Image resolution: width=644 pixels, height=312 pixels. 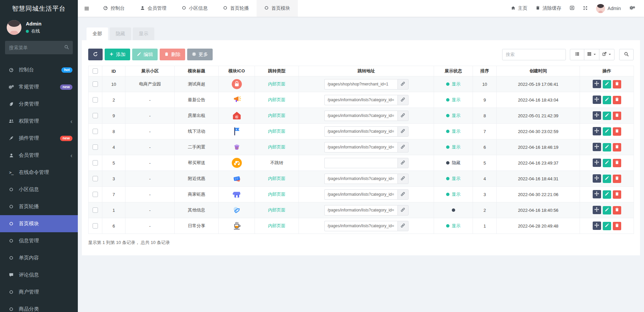 What do you see at coordinates (39, 138) in the screenshot?
I see `sidebar-item-rocket: 插件管理new` at bounding box center [39, 138].